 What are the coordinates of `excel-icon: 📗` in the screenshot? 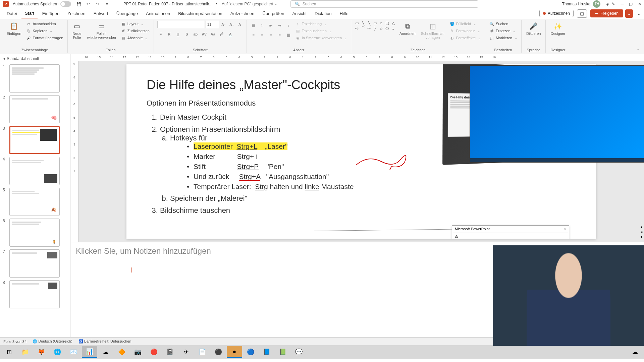 It's located at (283, 352).